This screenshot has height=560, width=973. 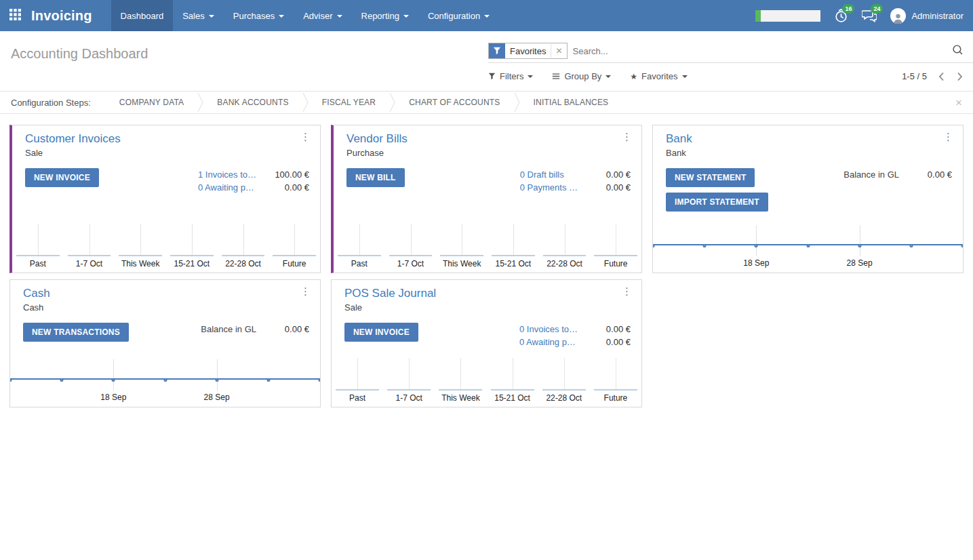 What do you see at coordinates (76, 332) in the screenshot?
I see `new-transactions-button: NEW TRANSACTIONS` at bounding box center [76, 332].